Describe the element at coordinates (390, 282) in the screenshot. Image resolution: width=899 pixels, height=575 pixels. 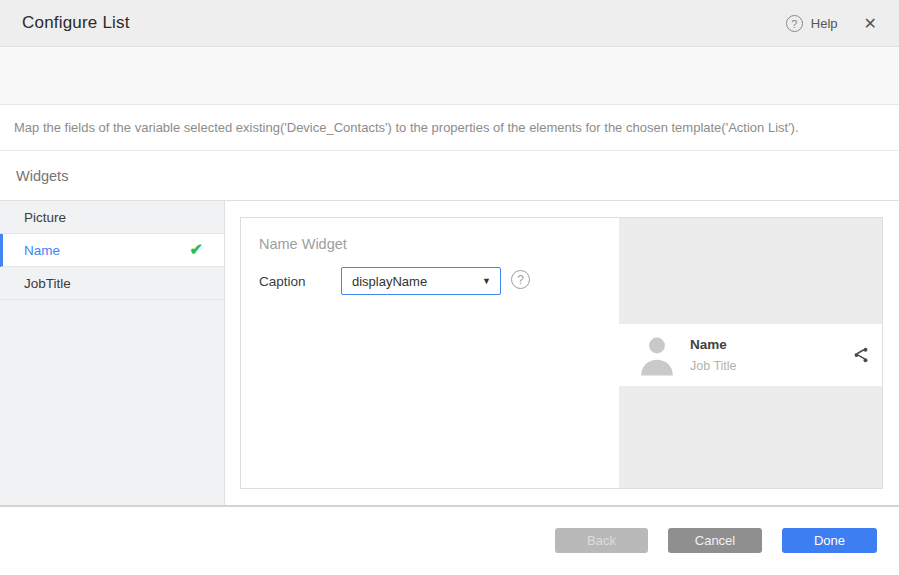
I see `caption-dropdown-value: displayName` at that location.